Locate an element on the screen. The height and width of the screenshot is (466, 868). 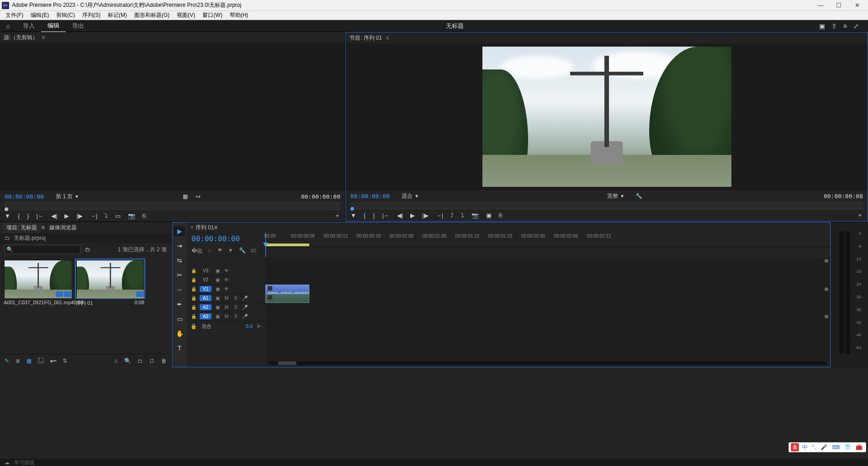
menu-sequence: 序列(S) is located at coordinates (91, 16).